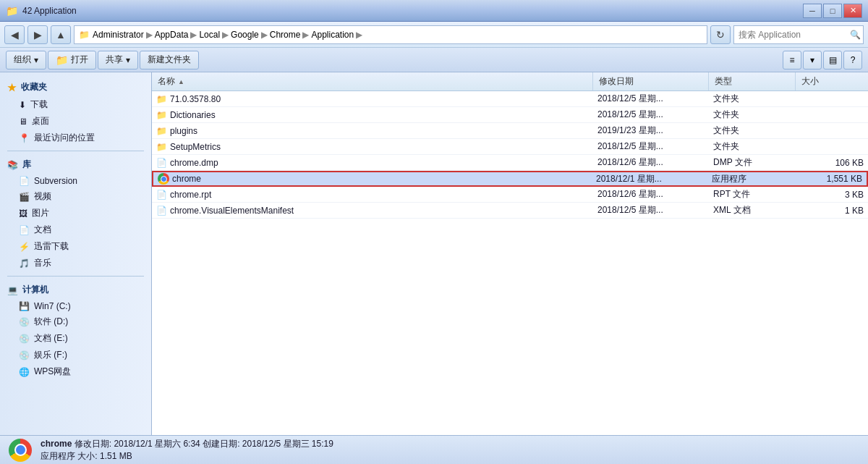 Image resolution: width=868 pixels, height=464 pixels. Describe the element at coordinates (35, 290) in the screenshot. I see `computer-label: 计算机` at that location.